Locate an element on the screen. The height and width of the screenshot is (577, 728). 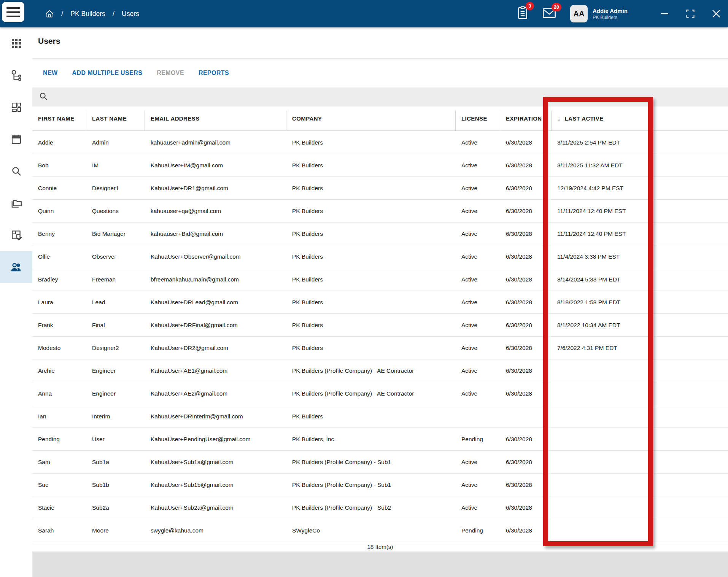
cell-last-active: 7/6/2022 4:31 PM EDT is located at coordinates (640, 348).